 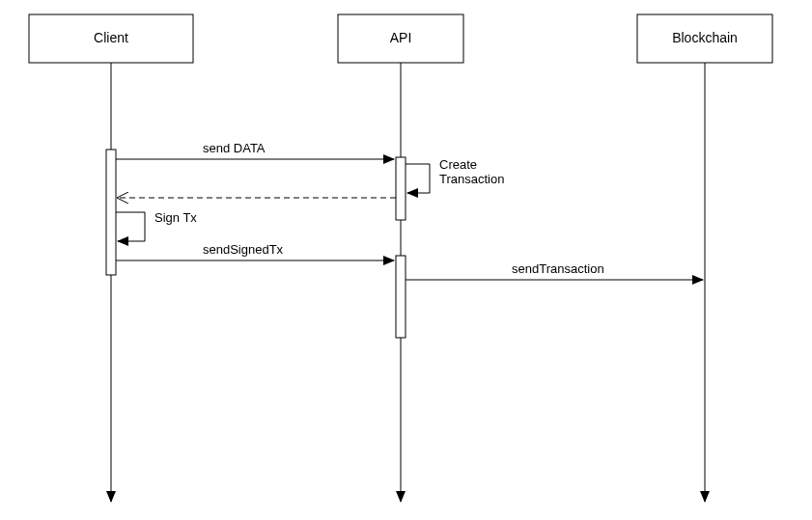 I want to click on msg-sign-tx-label: Sign Tx, so click(x=176, y=218).